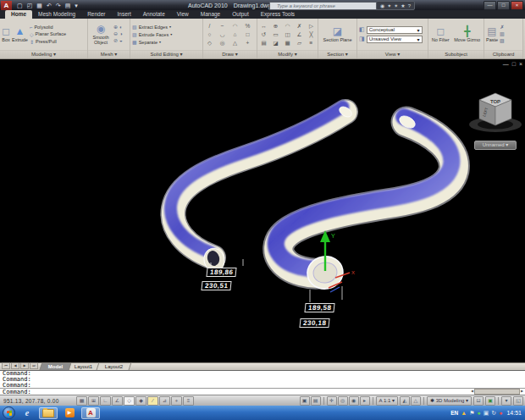 This screenshot has width=525, height=420. Describe the element at coordinates (210, 42) in the screenshot. I see `draw-tool-icon: ◇` at that location.